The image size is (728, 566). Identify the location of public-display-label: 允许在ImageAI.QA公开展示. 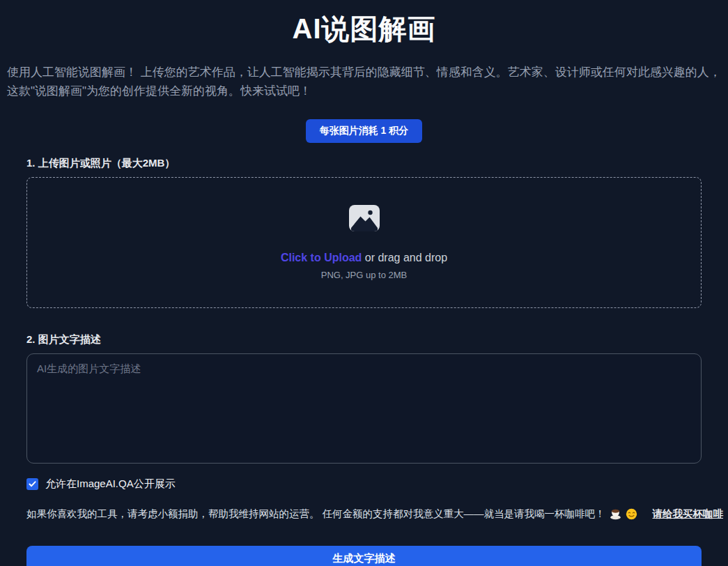
(110, 484).